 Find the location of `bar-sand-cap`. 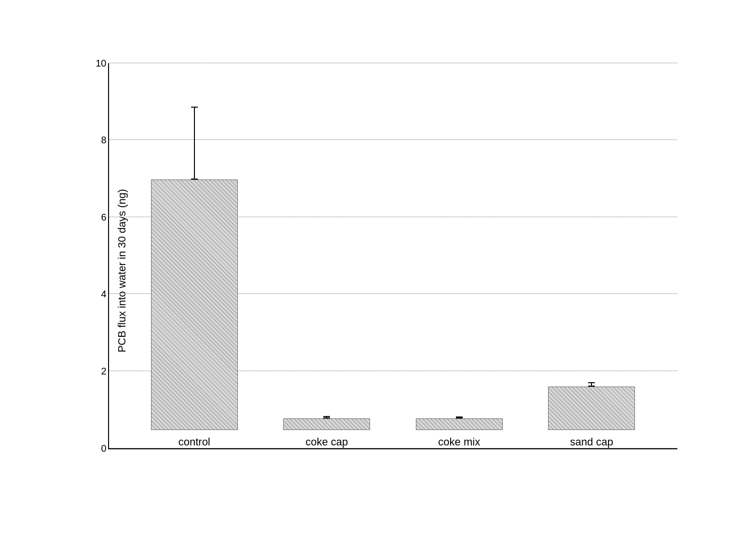

bar-sand-cap is located at coordinates (591, 408).